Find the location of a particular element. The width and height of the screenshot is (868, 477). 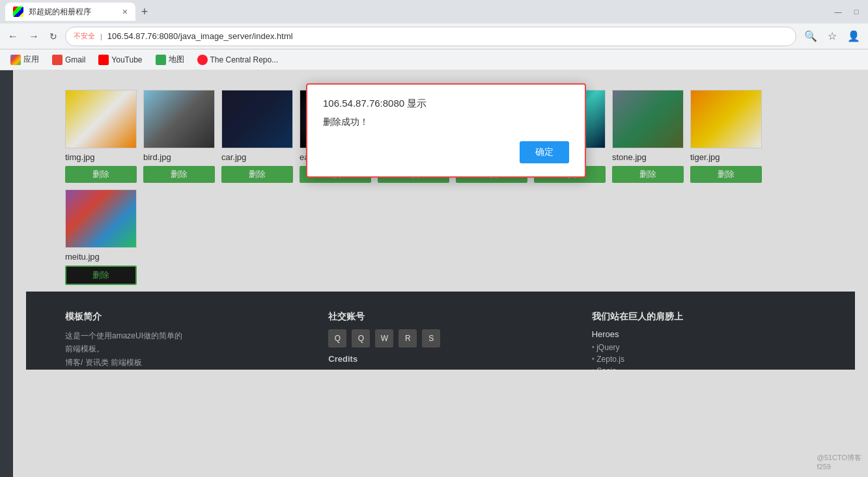

bookmarks-bar: 应用 Gmail YouTube 地图 The Central Repo... is located at coordinates (434, 60).